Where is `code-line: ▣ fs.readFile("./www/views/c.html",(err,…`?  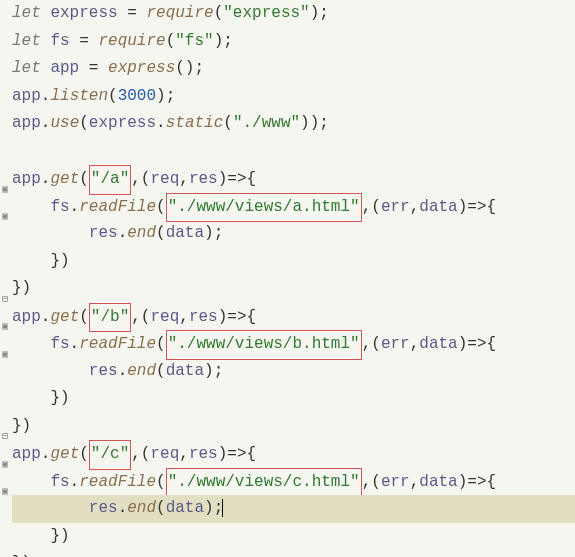 code-line: ▣ fs.readFile("./www/views/c.html",(err,… is located at coordinates (294, 482).